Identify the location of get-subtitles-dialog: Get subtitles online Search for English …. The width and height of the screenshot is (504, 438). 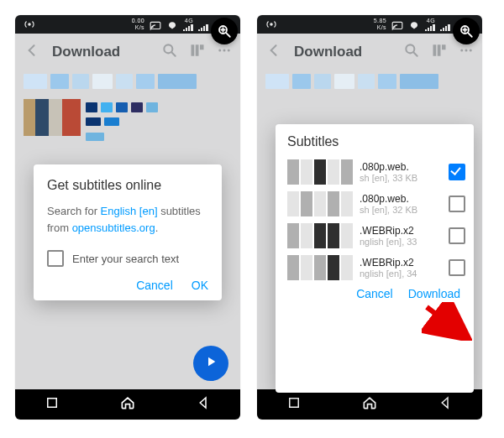
(128, 232).